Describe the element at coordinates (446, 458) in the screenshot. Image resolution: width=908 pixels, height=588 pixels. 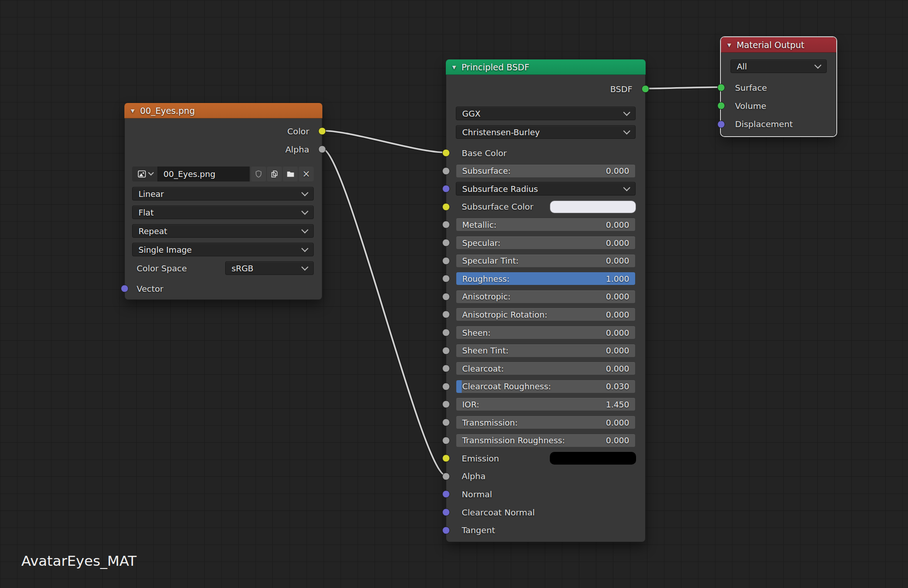
I see `socket-in-emission` at that location.